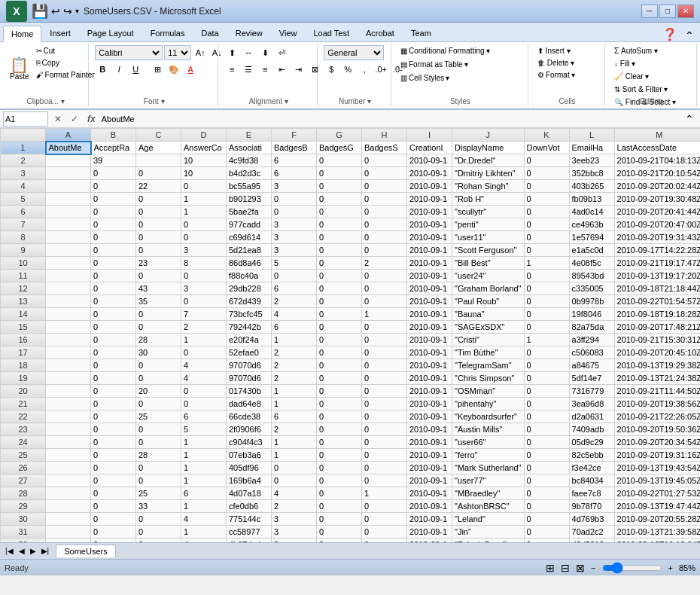 Image resolution: width=700 pixels, height=595 pixels. What do you see at coordinates (430, 136) in the screenshot?
I see `col-header-i: I` at bounding box center [430, 136].